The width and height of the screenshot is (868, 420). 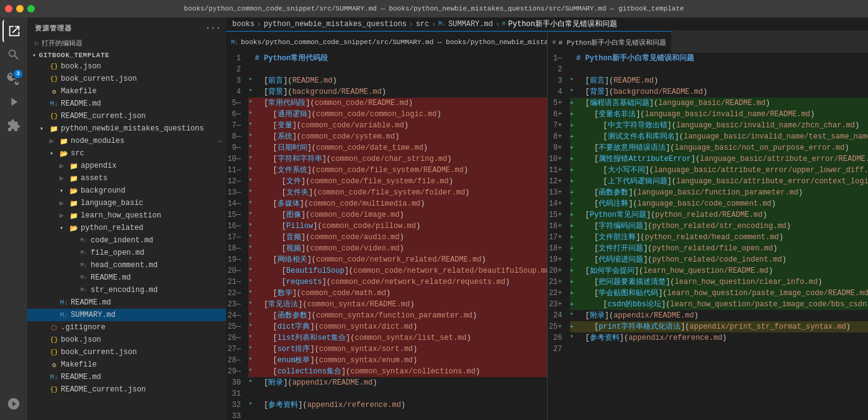 I want to click on left-line-7: 7— * [变量](common_code/variable.md), so click(x=386, y=126).